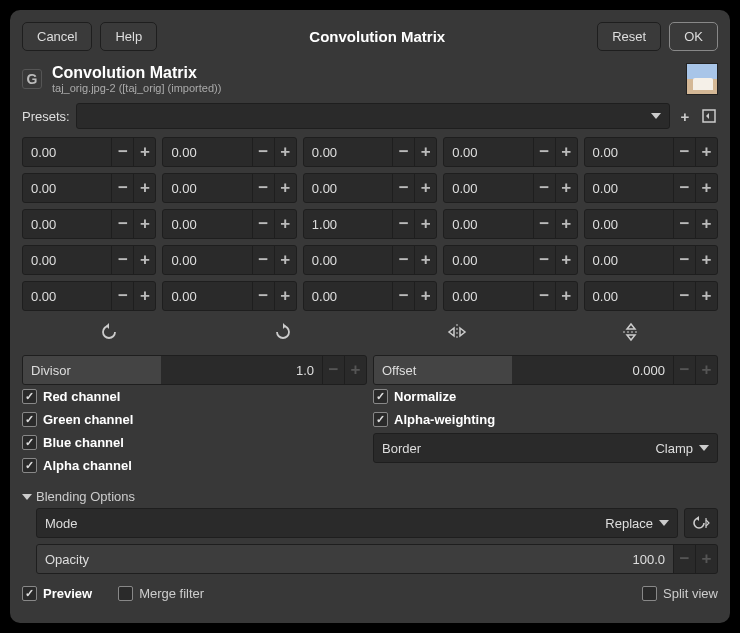 The image size is (740, 633). I want to click on add-preset-icon: +, so click(685, 116).